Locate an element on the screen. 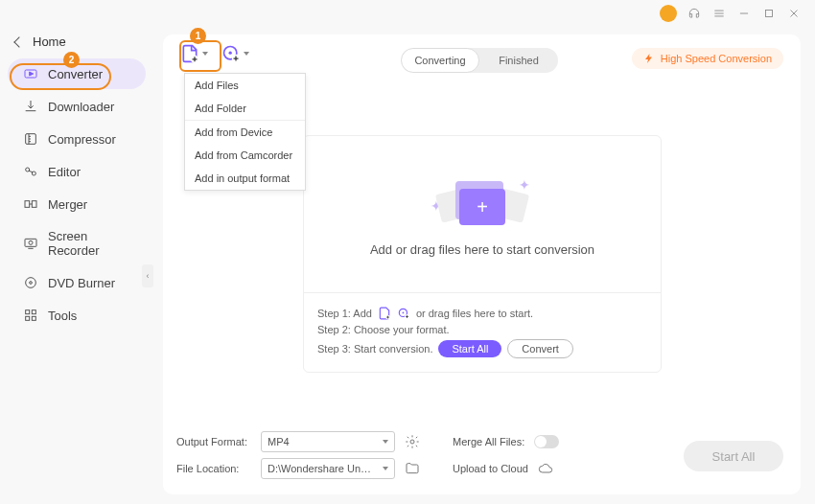 The height and width of the screenshot is (504, 815). step-3: Step 3: Start conversion. Start All Conv… is located at coordinates (482, 349).